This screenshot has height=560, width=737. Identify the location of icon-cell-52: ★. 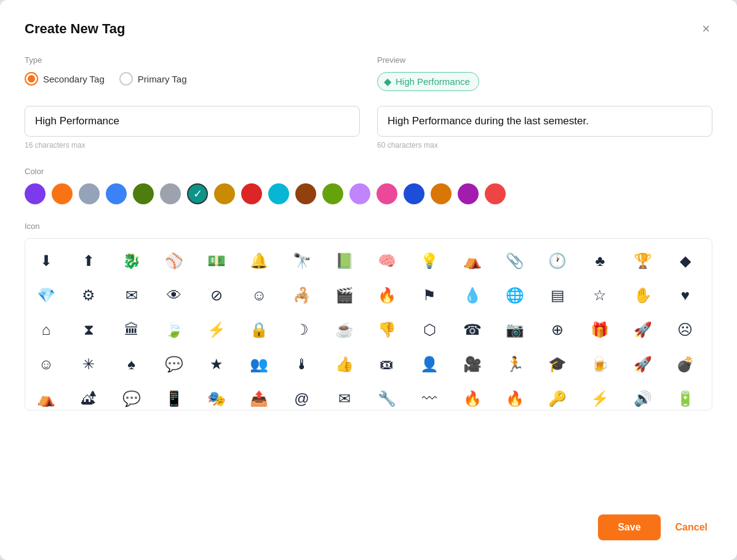
(217, 364).